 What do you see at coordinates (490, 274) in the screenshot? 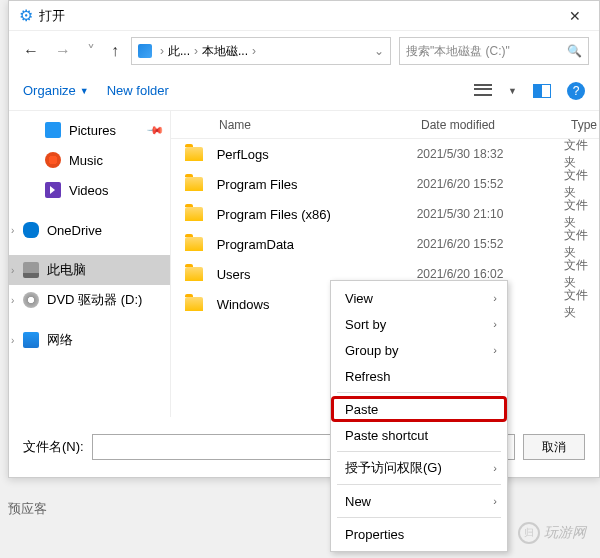
I see `file-date: 2021/6/20 16:02` at bounding box center [490, 274].